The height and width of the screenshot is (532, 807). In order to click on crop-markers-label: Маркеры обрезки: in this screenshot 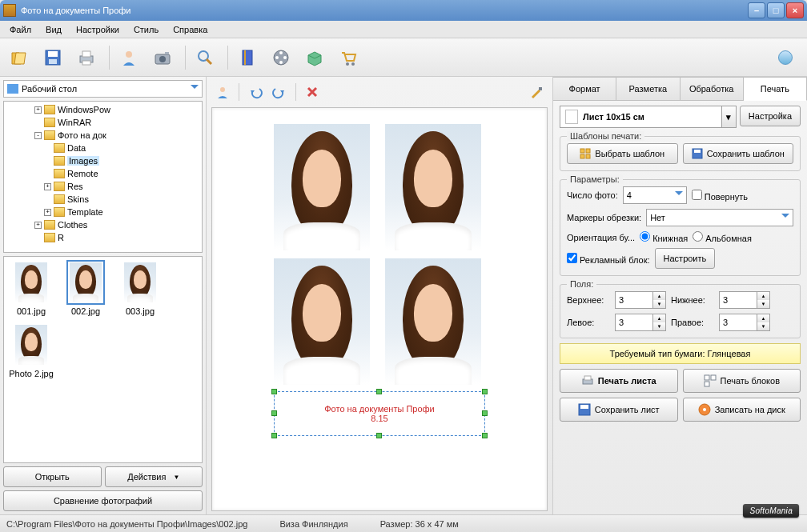, I will do `click(604, 218)`.